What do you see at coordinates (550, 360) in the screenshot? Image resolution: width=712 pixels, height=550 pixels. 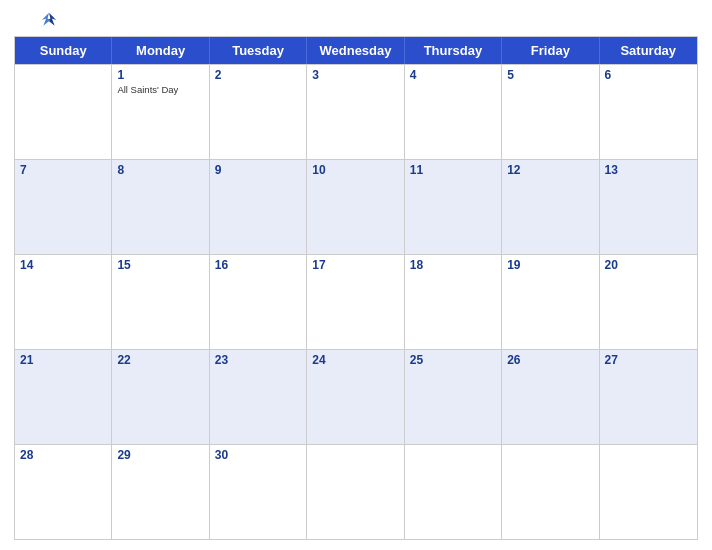 I see `day-number: 26` at bounding box center [550, 360].